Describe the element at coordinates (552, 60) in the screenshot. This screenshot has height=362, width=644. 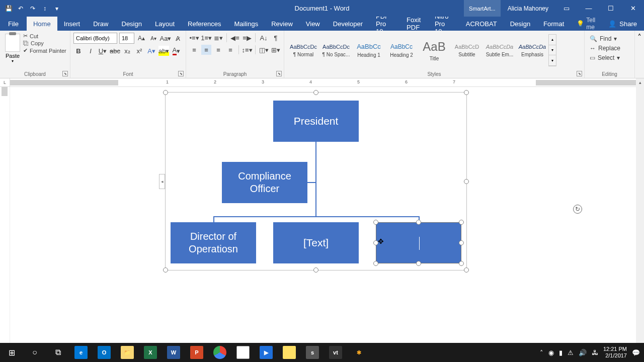
I see `styles-expand: ▾` at that location.